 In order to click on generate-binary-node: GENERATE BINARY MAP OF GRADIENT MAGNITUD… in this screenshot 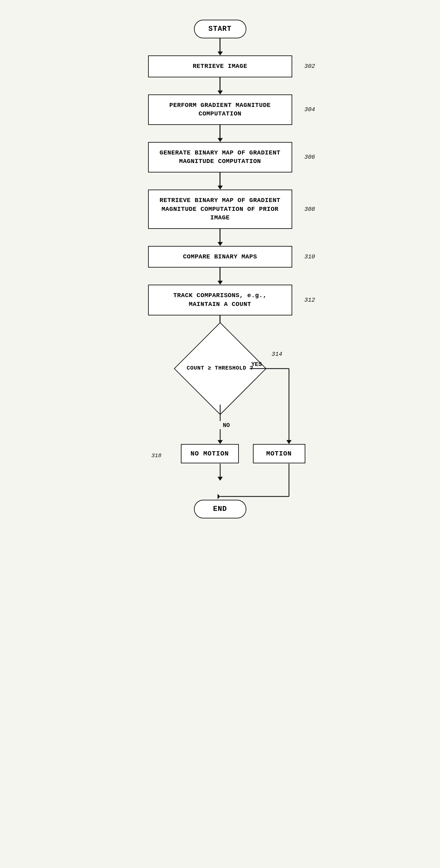, I will do `click(220, 157)`.